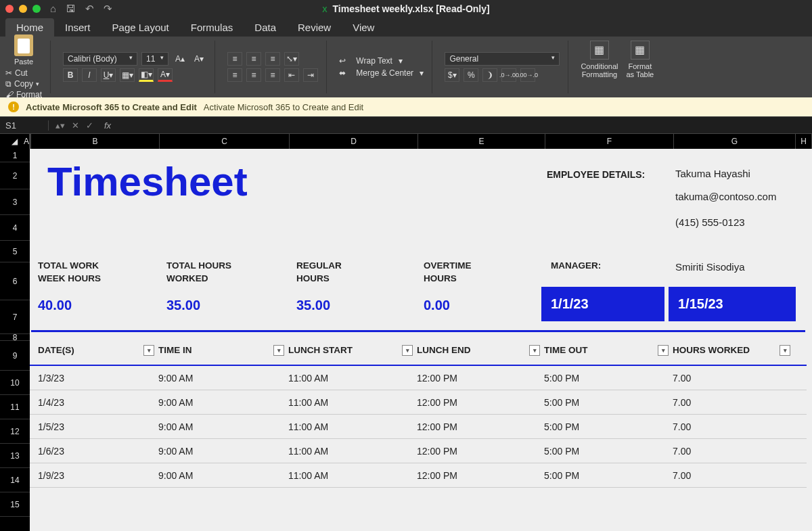 This screenshot has height=531, width=812. I want to click on close-window-icon, so click(9, 9).